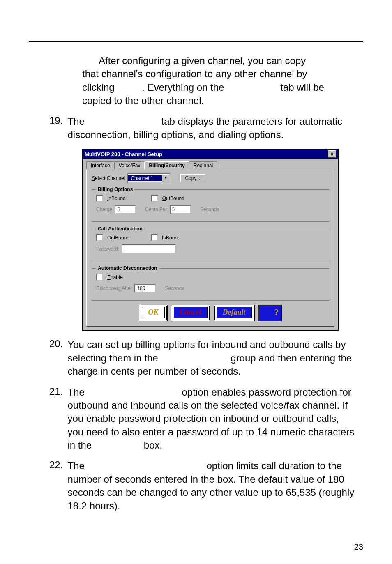 The height and width of the screenshot is (564, 392). What do you see at coordinates (143, 100) in the screenshot?
I see `note-text: copied to the other channel.` at bounding box center [143, 100].